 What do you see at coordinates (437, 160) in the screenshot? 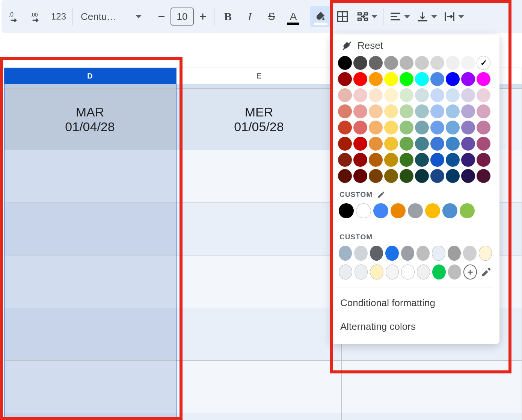
I see `swatch-1155cc` at bounding box center [437, 160].